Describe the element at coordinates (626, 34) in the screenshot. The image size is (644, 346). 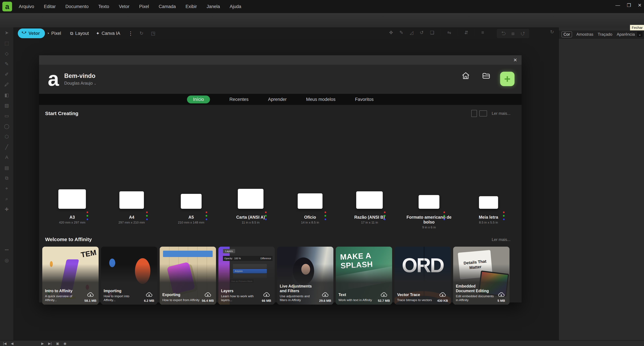
I see `tab-aparencia: Aparência` at that location.